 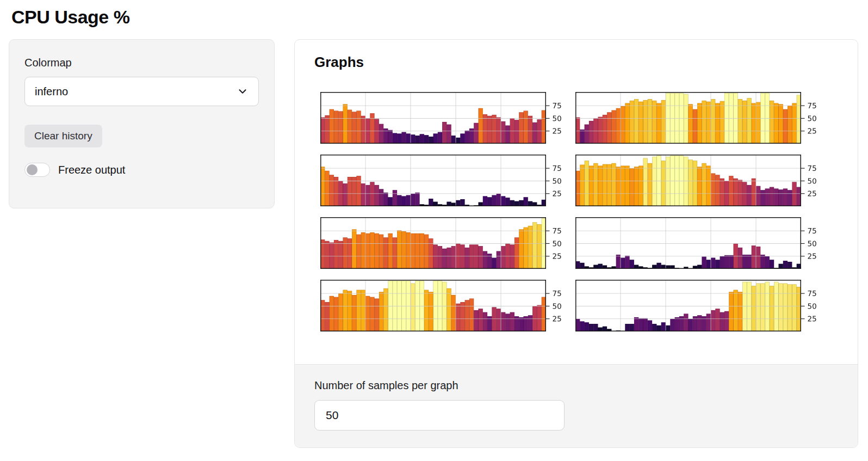 What do you see at coordinates (32, 170) in the screenshot?
I see `toggle-knob` at bounding box center [32, 170].